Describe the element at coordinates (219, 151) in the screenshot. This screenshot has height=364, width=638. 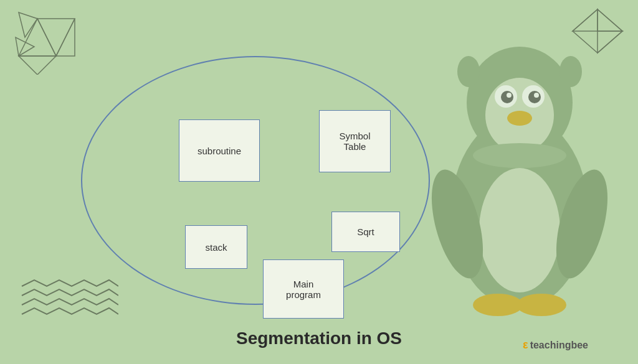
I see `subroutine-box: subroutine` at that location.